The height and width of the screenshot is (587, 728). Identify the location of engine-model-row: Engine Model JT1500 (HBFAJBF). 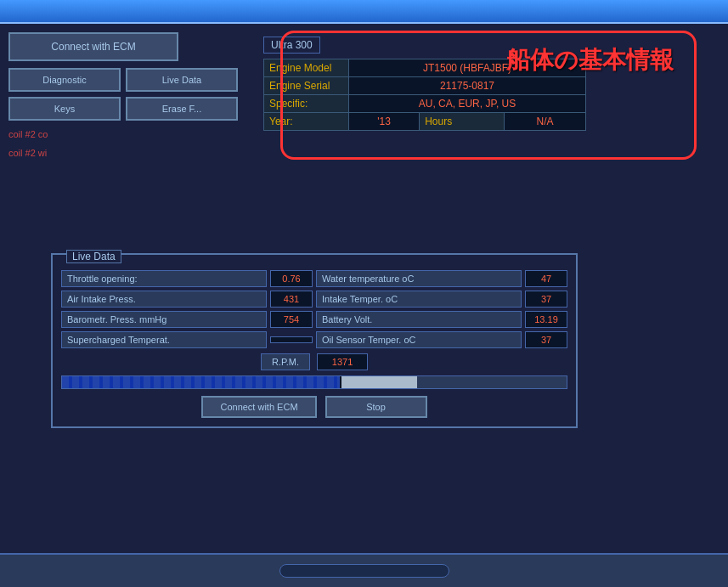
(425, 68).